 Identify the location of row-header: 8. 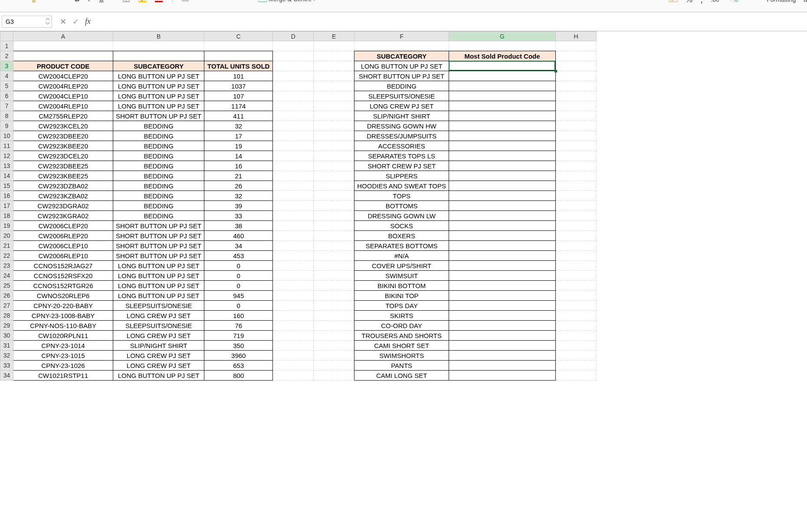
(7, 116).